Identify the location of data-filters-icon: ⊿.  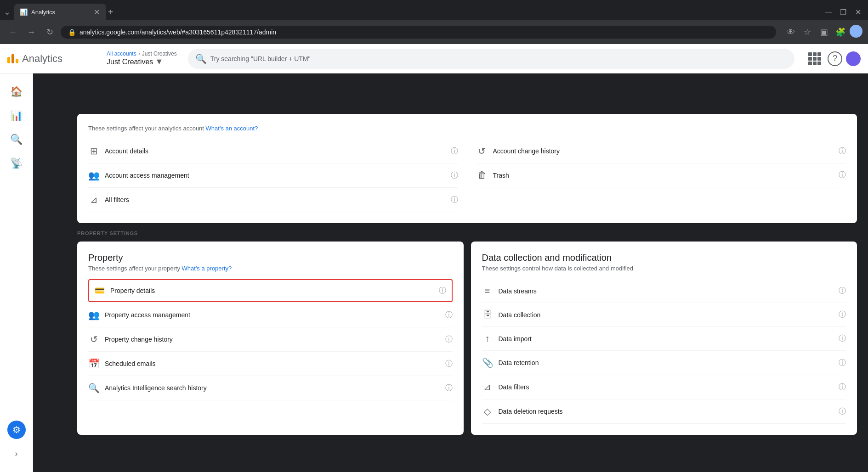
(488, 387).